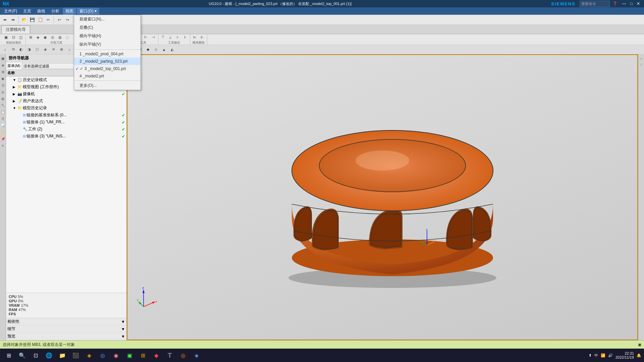  I want to click on tb-open: 📂, so click(24, 20).